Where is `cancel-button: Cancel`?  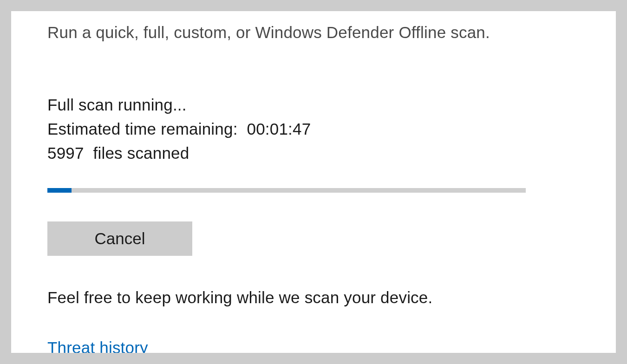
cancel-button: Cancel is located at coordinates (120, 239).